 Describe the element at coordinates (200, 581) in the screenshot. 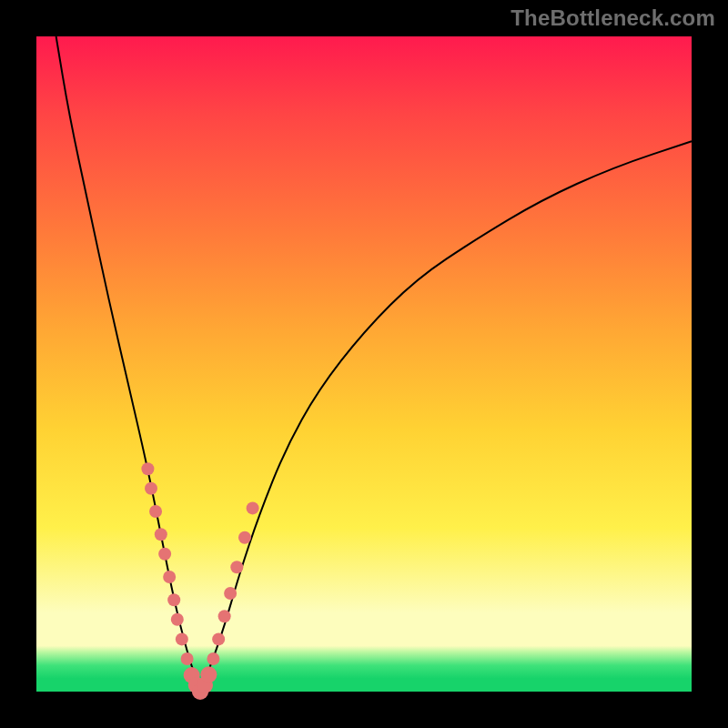

I see `scatter-points` at that location.